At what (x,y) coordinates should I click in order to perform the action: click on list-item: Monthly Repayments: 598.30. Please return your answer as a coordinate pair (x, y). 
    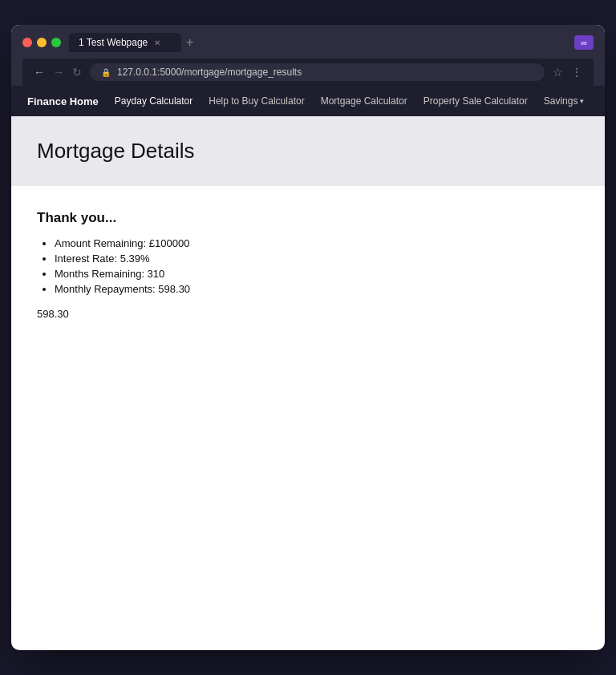
    Looking at the image, I should click on (317, 289).